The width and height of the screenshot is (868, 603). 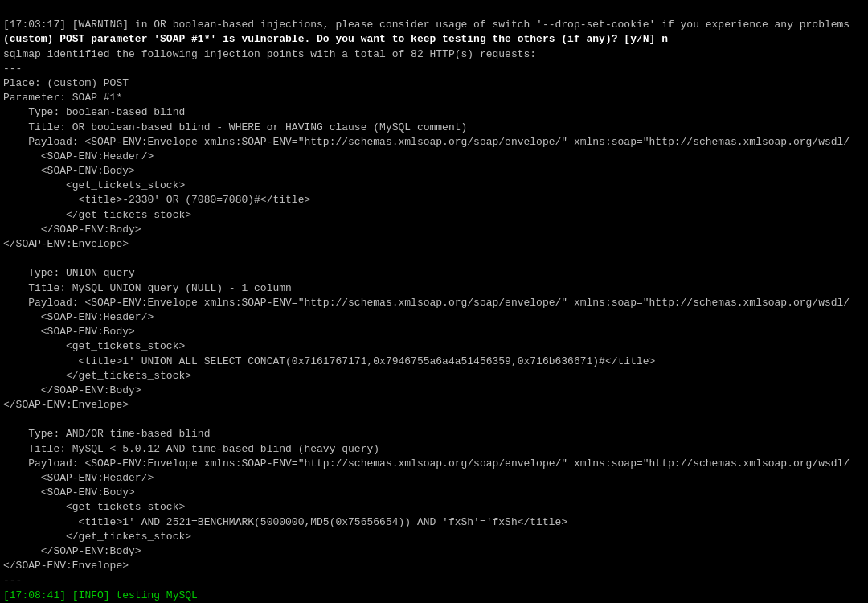 What do you see at coordinates (69, 273) in the screenshot?
I see `terminal-text: Type: UNION query` at bounding box center [69, 273].